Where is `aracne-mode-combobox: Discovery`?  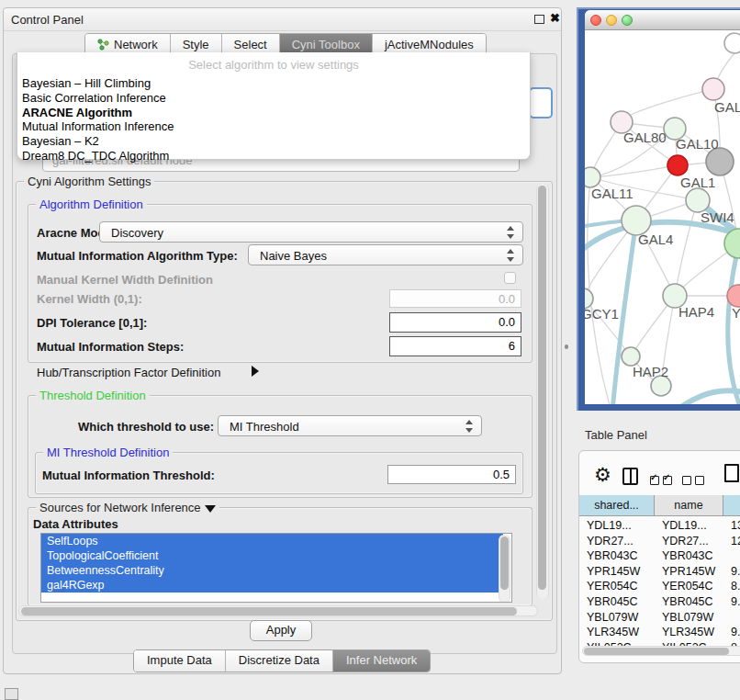 aracne-mode-combobox: Discovery is located at coordinates (311, 231).